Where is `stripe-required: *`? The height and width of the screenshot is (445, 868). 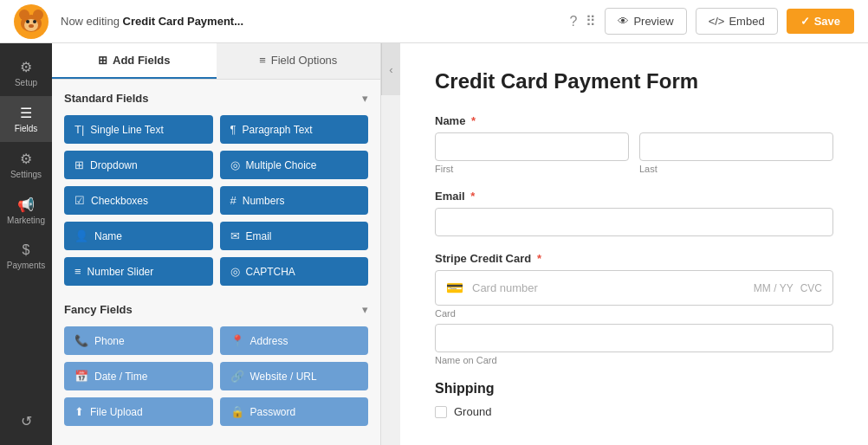 stripe-required: * is located at coordinates (539, 258).